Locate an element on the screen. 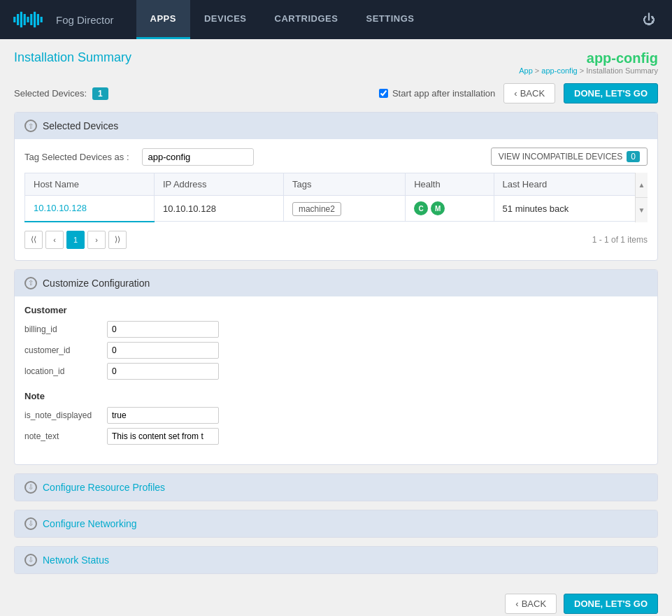 This screenshot has width=672, height=616. note-text-input is located at coordinates (163, 436).